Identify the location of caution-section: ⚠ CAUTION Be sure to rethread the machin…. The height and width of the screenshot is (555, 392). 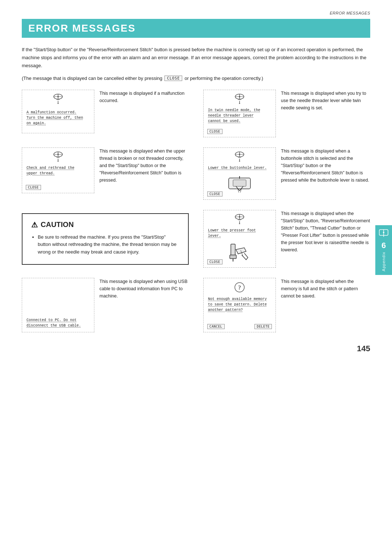
(105, 239).